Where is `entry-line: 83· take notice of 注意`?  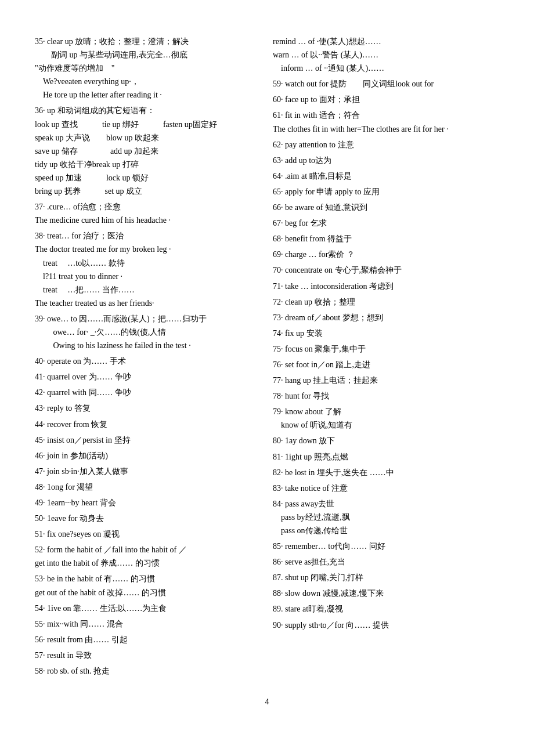 entry-line: 83· take notice of 注意 is located at coordinates (386, 489).